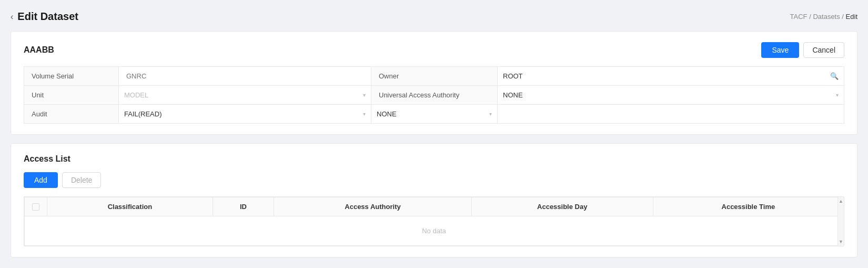 The width and height of the screenshot is (868, 268). Describe the element at coordinates (435, 114) in the screenshot. I see `audit-value2: NONE ▾` at that location.